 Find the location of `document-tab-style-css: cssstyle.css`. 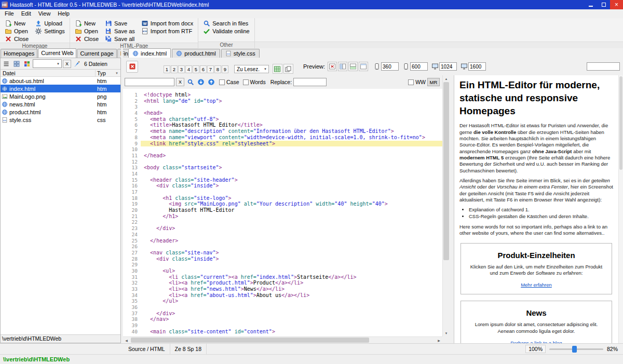

document-tab-style-css: cssstyle.css is located at coordinates (240, 53).